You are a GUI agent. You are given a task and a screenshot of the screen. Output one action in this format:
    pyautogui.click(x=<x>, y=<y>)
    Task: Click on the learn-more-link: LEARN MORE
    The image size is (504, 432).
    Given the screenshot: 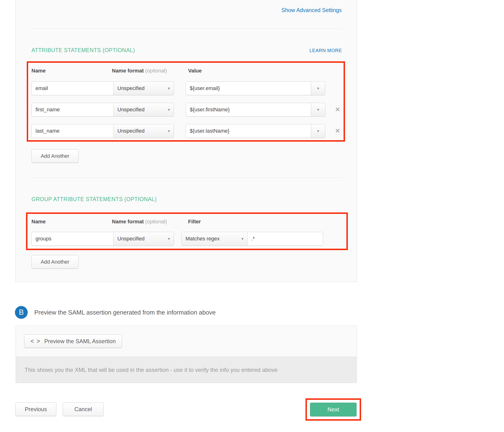 What is the action you would take?
    pyautogui.click(x=326, y=51)
    